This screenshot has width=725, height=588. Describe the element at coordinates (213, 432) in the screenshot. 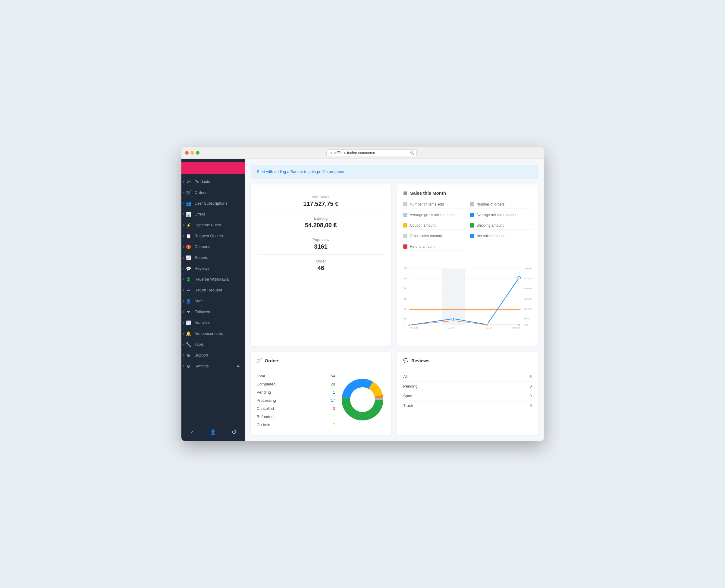

I see `user-profile-button: 👤` at that location.